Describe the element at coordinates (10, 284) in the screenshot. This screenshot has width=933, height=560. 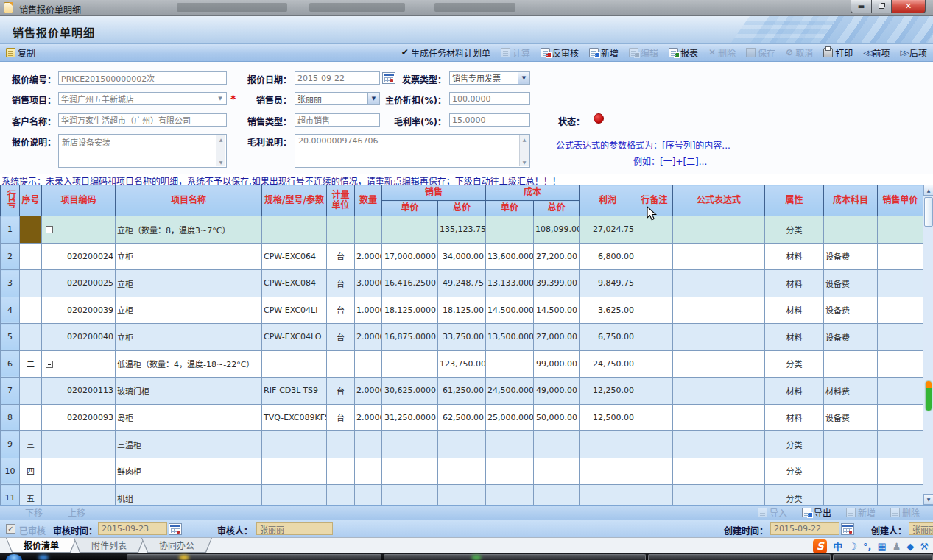
I see `row-number-cell: 3` at that location.